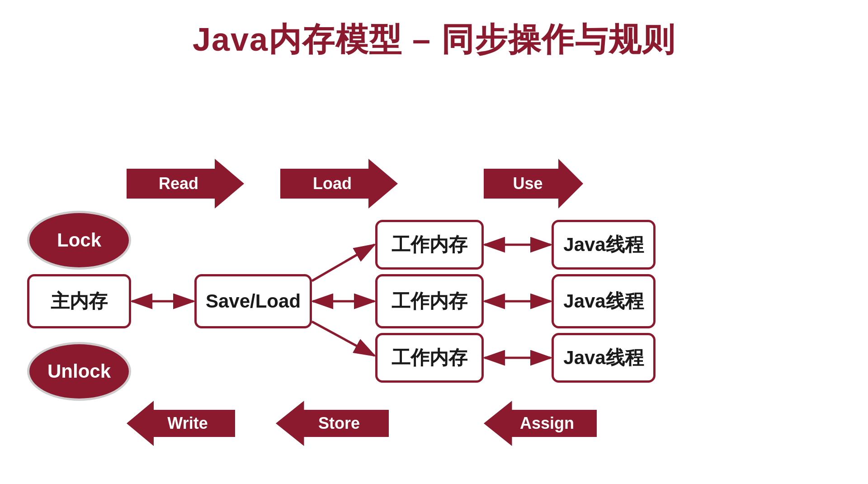 The width and height of the screenshot is (868, 484). I want to click on unlock-ellipse: Unlock, so click(79, 371).